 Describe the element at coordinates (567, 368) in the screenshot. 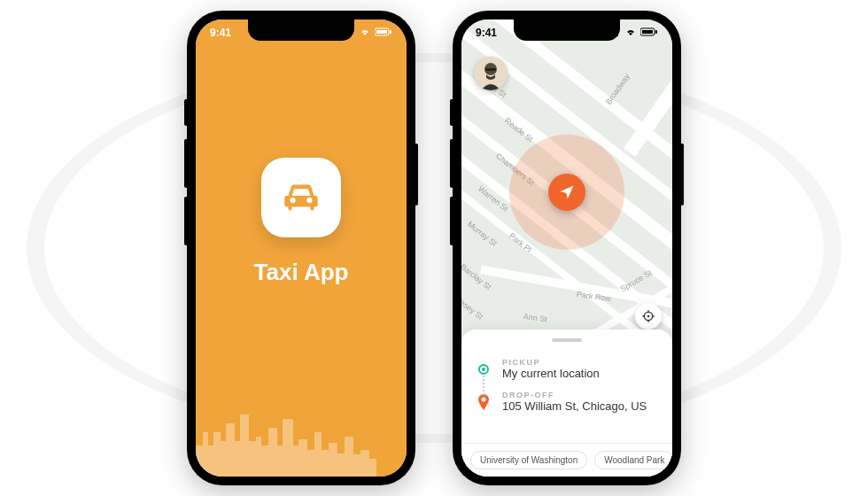

I see `pickup-row: PICKUP My current location` at that location.